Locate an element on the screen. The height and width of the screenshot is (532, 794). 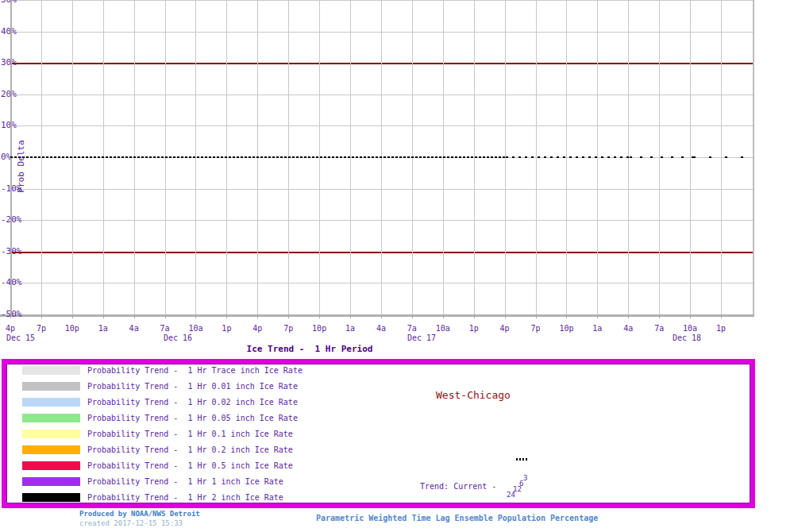
legend-label: Probability Trend - 1 Hr 2 inch Ice Rate is located at coordinates (186, 497).